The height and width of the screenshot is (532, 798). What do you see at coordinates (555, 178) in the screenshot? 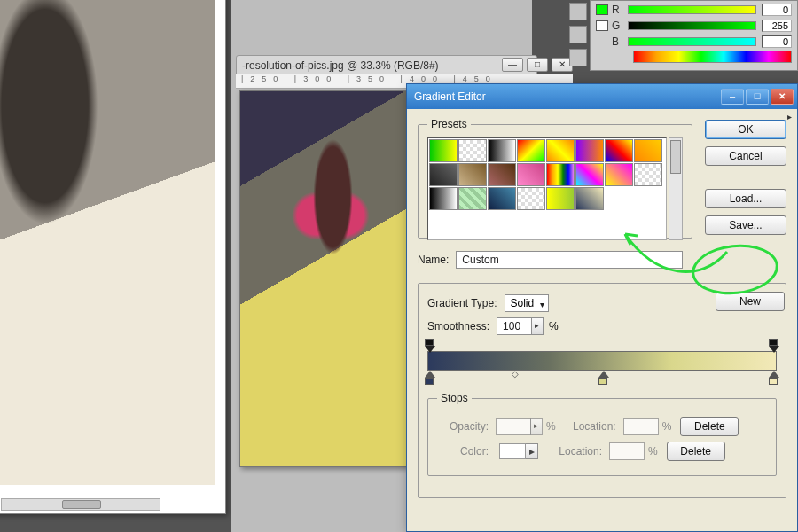
I see `presets-fieldset: Presets` at bounding box center [555, 178].